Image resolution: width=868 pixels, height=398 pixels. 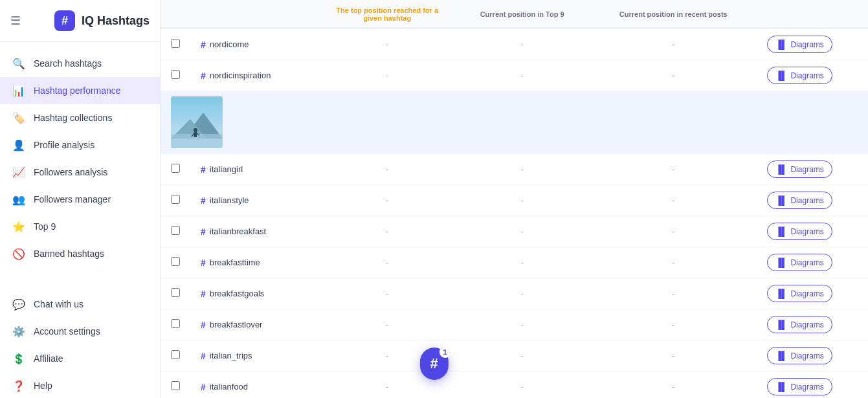 What do you see at coordinates (80, 159) in the screenshot?
I see `sidebar-nav: 🔍 Search hashtags 📊 Hashtag performance …` at bounding box center [80, 159].